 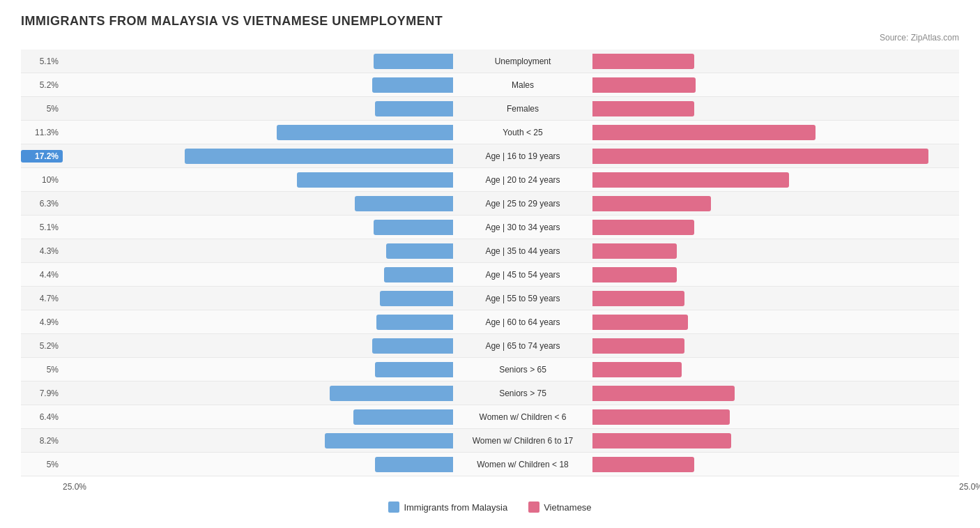 I want to click on legend-right-box, so click(x=534, y=507).